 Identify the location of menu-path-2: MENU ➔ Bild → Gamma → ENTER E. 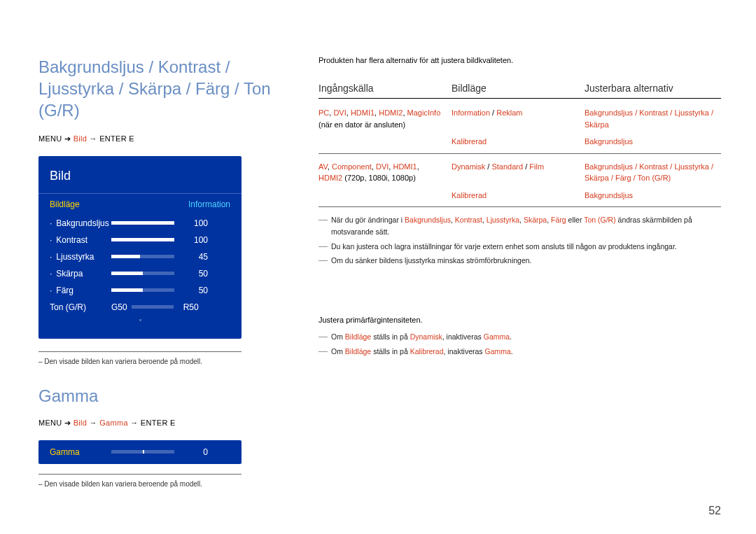
(158, 423).